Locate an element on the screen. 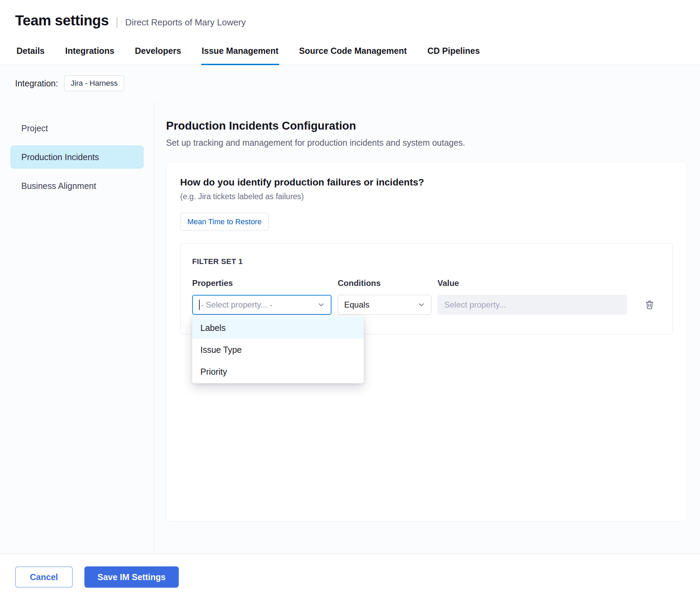 This screenshot has width=700, height=600. property-select: - Select property... - is located at coordinates (262, 305).